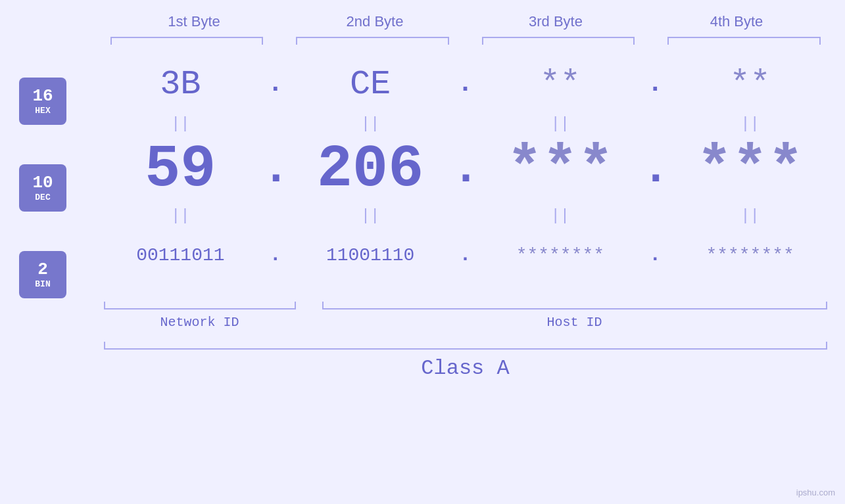  I want to click on bin-badge-num: 2, so click(43, 269).